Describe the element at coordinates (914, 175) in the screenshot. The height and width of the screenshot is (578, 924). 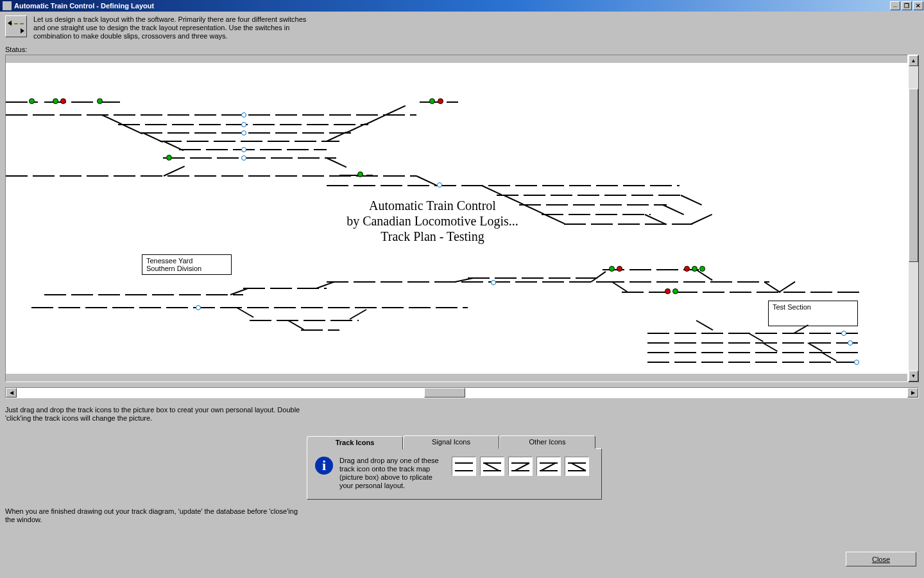
I see `vertical-scroll-thumb` at that location.